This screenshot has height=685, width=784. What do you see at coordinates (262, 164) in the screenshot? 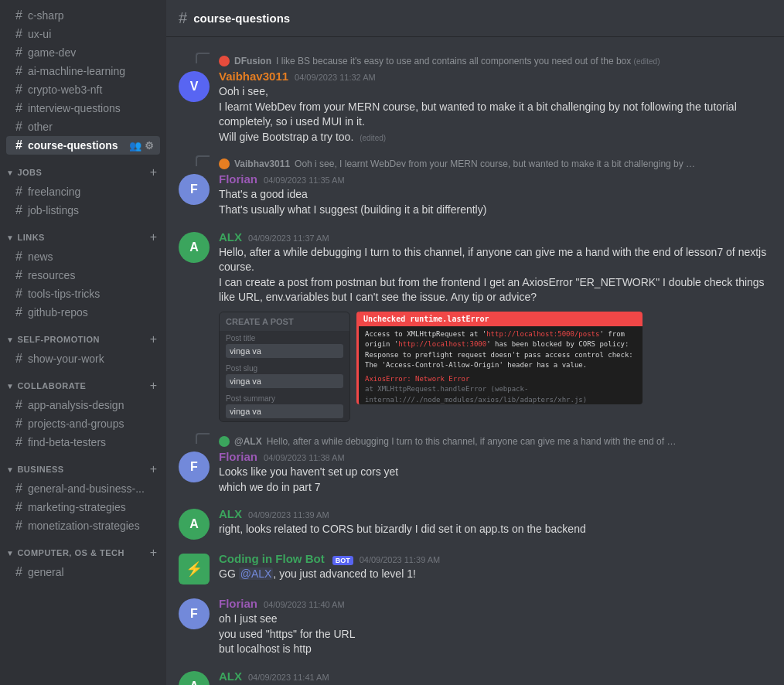
I see `reply-username: Vaibhav3011` at bounding box center [262, 164].